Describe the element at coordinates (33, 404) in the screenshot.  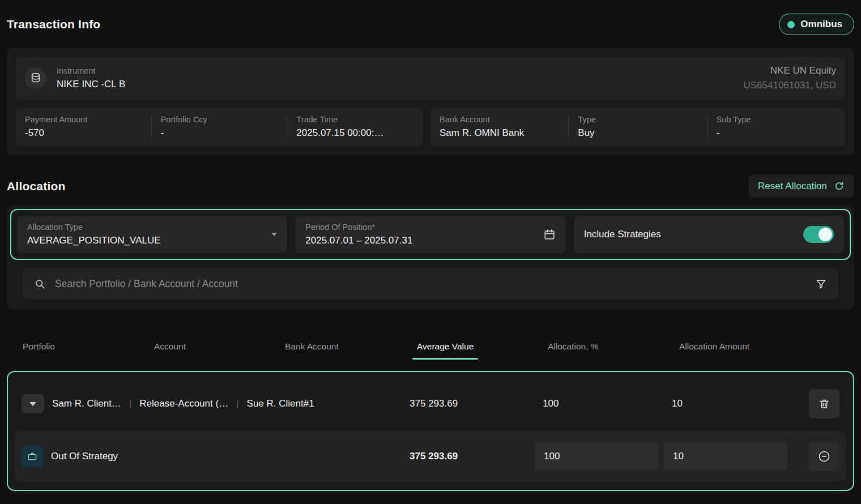
I see `expand-row-button` at that location.